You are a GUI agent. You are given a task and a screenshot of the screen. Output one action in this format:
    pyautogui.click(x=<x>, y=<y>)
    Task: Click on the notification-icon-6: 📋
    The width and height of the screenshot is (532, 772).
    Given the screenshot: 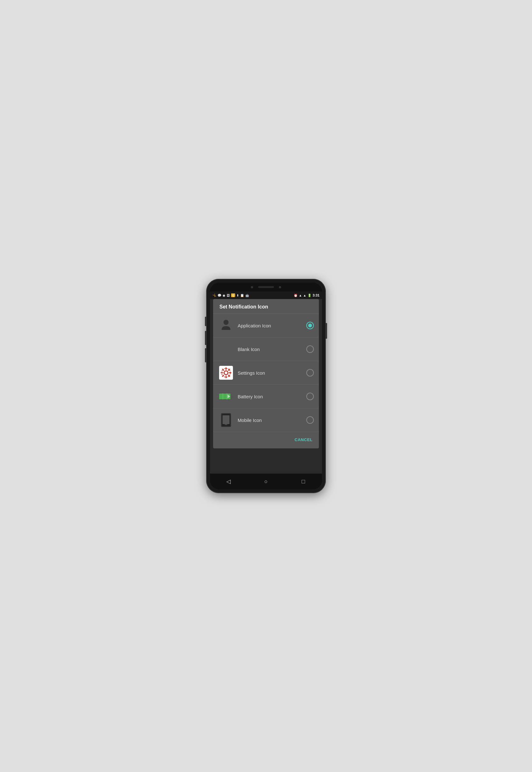 What is the action you would take?
    pyautogui.click(x=242, y=296)
    